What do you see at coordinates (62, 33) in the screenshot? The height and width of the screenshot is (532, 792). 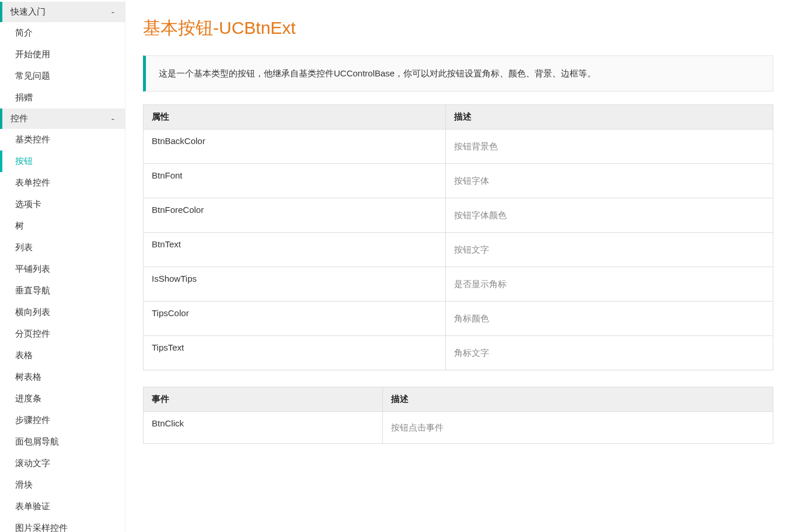 I see `sidebar-item-intro: 简介` at bounding box center [62, 33].